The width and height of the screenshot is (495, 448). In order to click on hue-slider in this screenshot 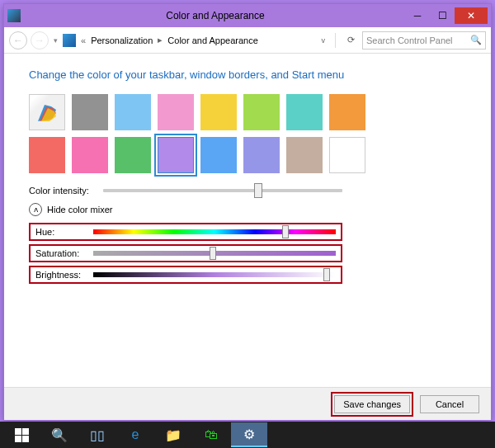, I will do `click(214, 232)`.